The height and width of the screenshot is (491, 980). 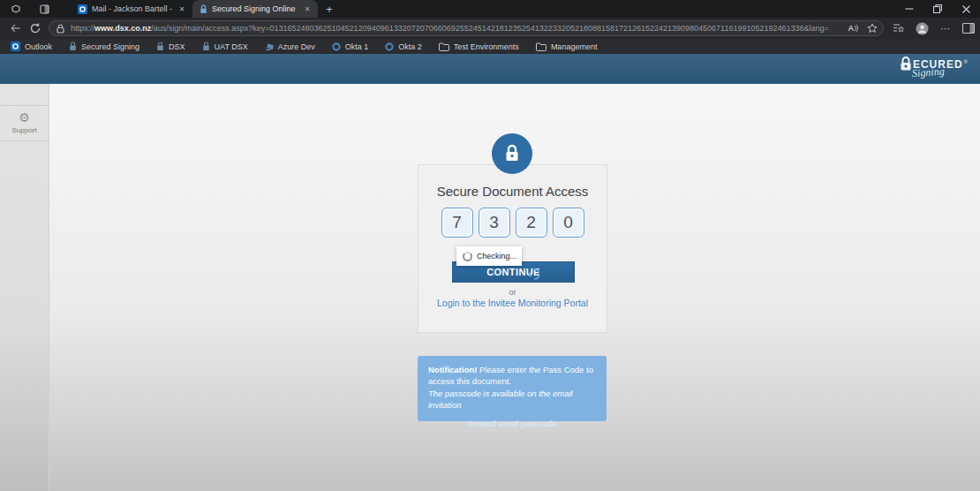 I want to click on passcode-digit-3: 2, so click(x=531, y=223).